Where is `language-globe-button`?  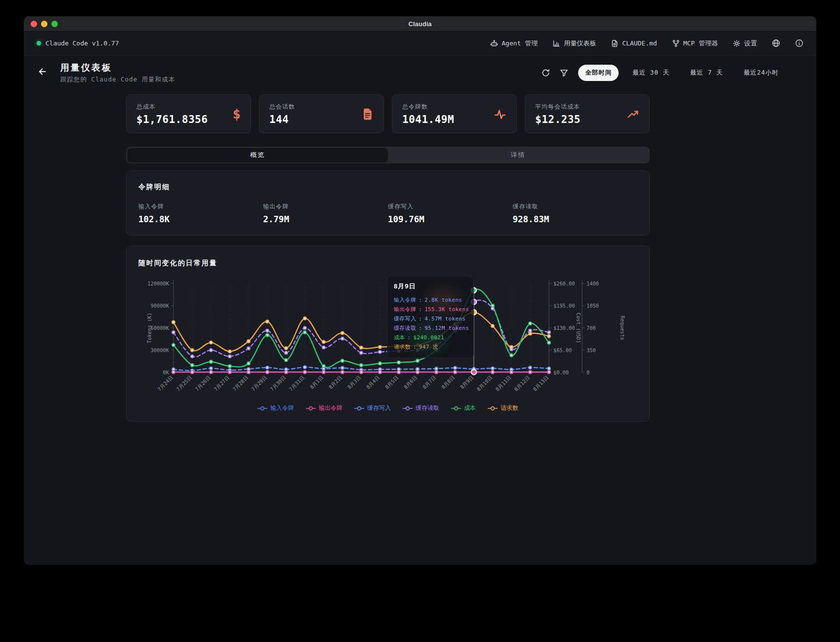 language-globe-button is located at coordinates (776, 43).